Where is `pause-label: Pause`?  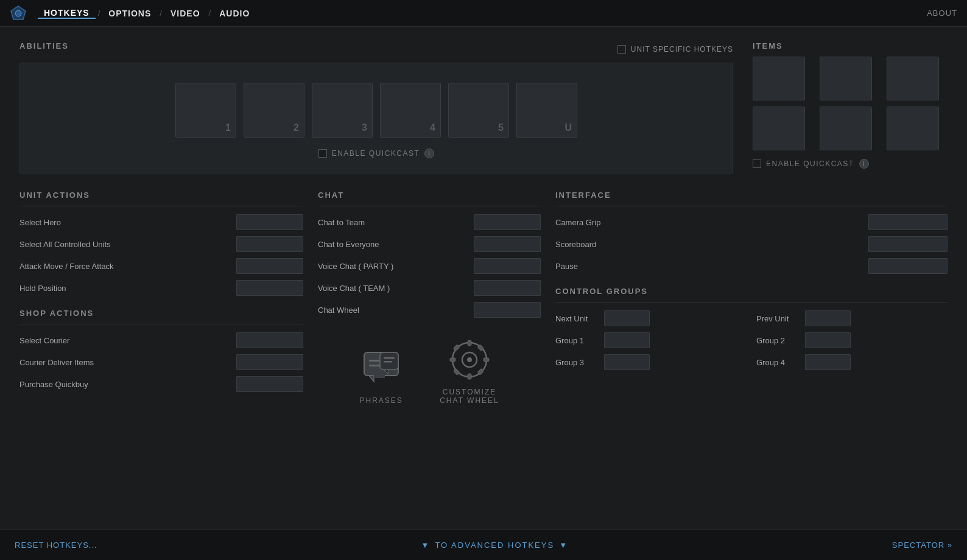 pause-label: Pause is located at coordinates (712, 267).